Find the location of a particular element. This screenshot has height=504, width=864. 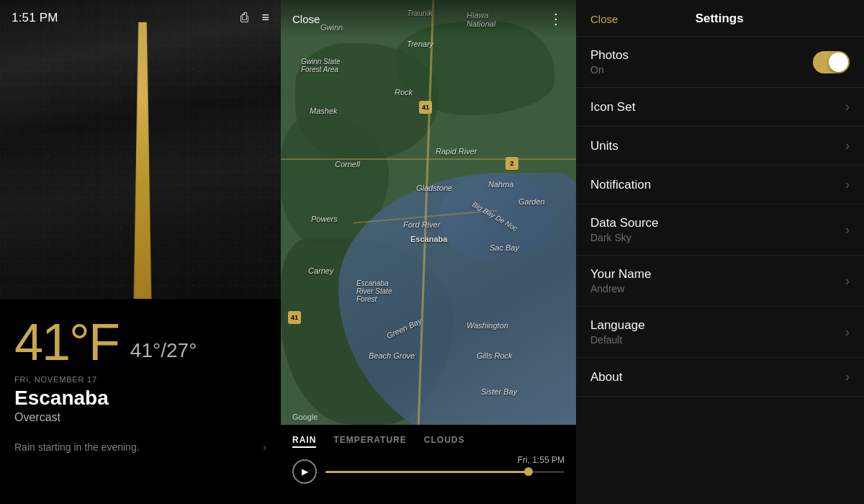

timeline-bar: Fri, 1:55 PM is located at coordinates (445, 472).